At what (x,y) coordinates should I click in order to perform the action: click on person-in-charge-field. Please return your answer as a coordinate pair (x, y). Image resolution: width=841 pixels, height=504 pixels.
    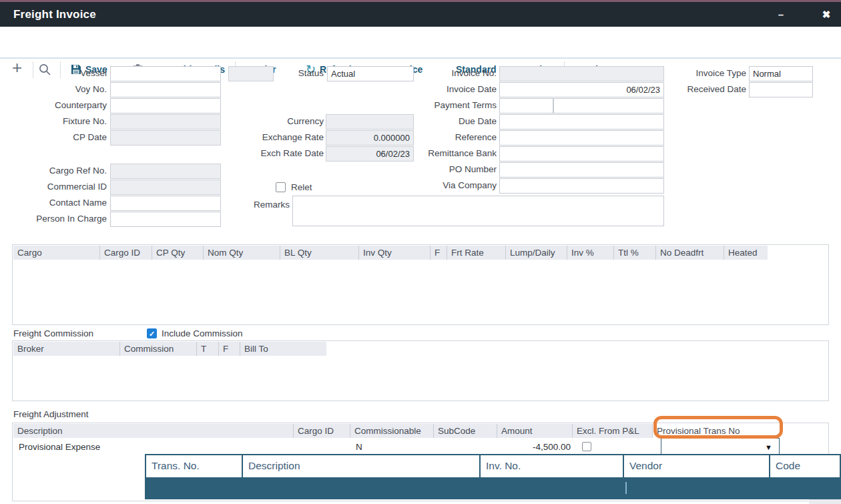
    Looking at the image, I should click on (166, 219).